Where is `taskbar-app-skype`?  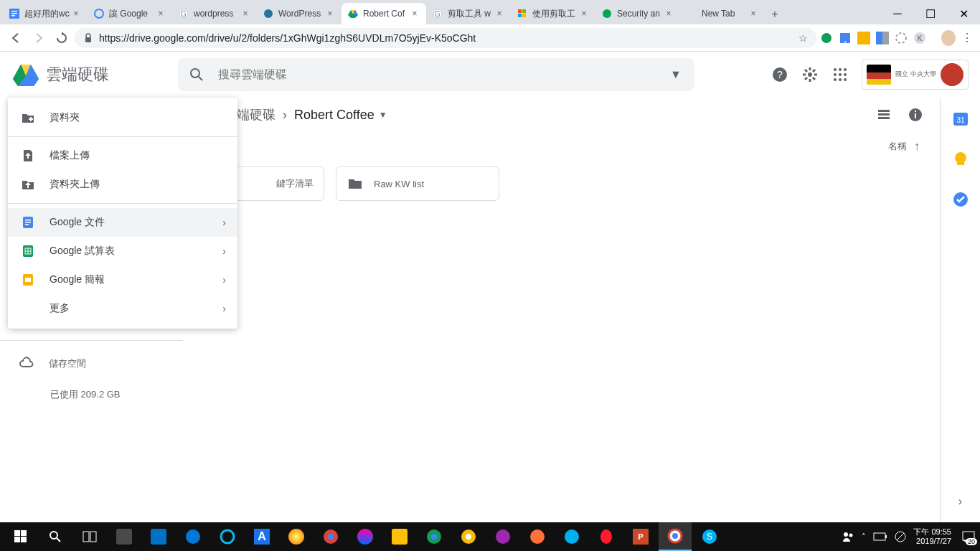 taskbar-app-skype is located at coordinates (572, 537).